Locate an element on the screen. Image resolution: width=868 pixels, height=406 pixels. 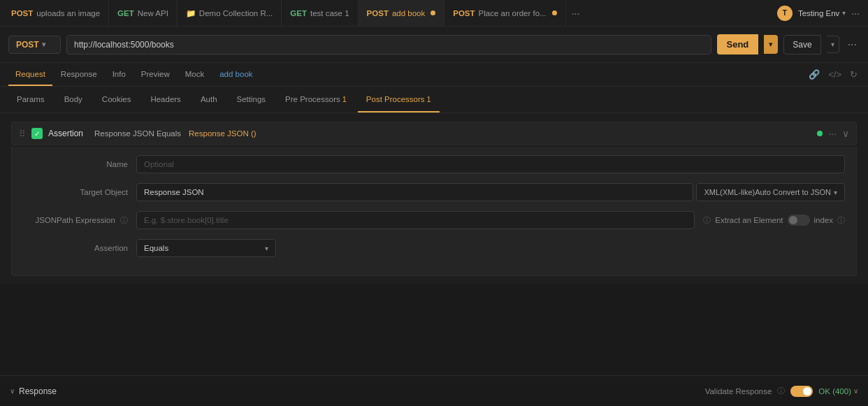
save-dropdown-button: ▾ is located at coordinates (833, 45).